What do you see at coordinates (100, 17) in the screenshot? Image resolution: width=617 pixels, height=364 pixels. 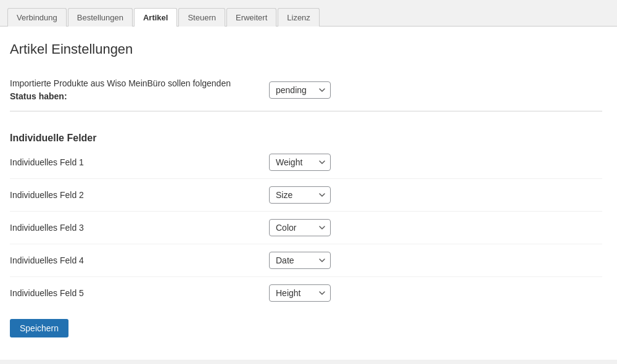 I see `tab-bestellungen: Bestellungen` at bounding box center [100, 17].